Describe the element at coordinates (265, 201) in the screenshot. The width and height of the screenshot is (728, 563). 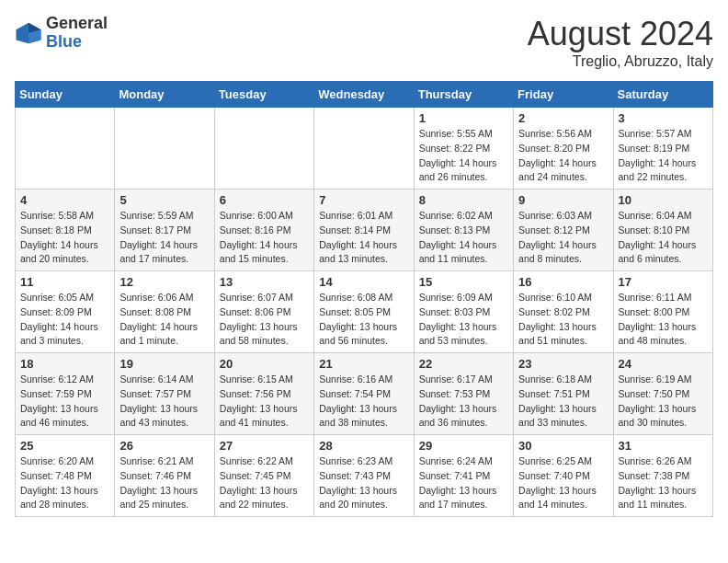
I see `day-number: 6` at that location.